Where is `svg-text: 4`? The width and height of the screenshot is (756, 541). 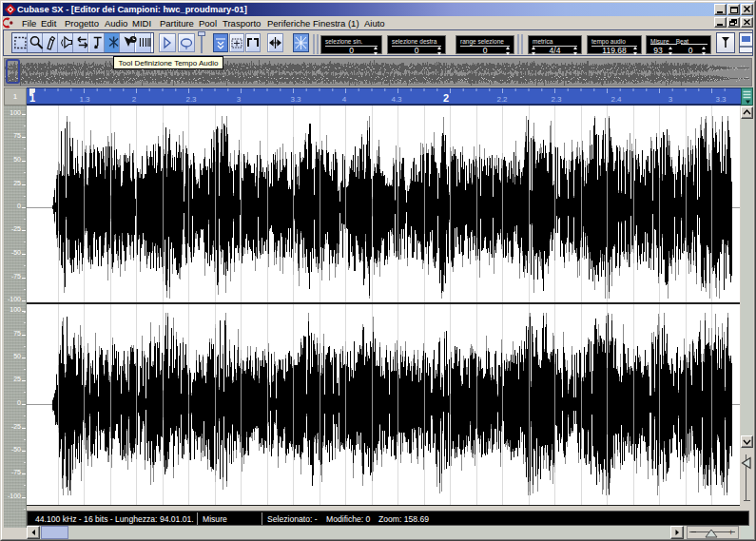
svg-text: 4 is located at coordinates (344, 99).